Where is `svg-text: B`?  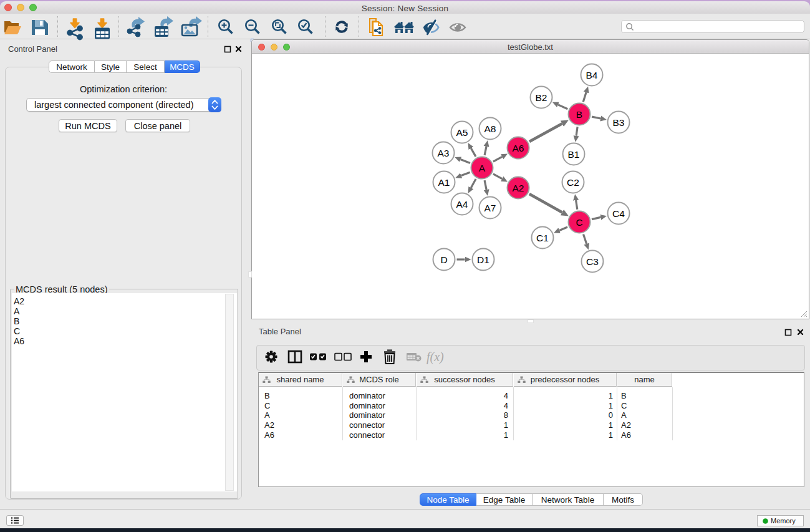 svg-text: B is located at coordinates (579, 115).